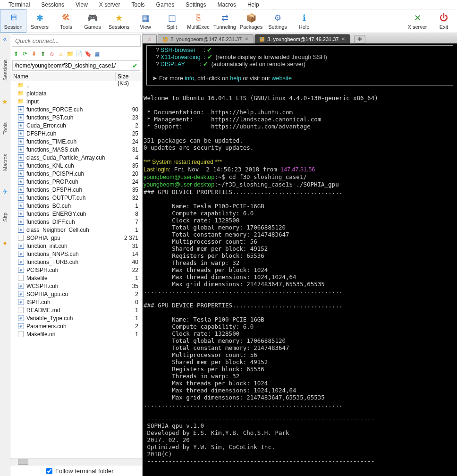 Image resolution: width=457 pixels, height=476 pixels. Describe the element at coordinates (76, 302) in the screenshot. I see `file-row: ◈ISPH.cuh0` at that location.